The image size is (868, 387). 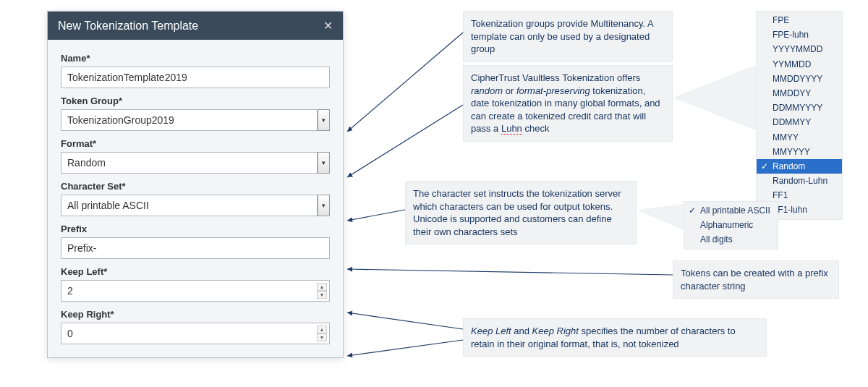 What do you see at coordinates (568, 103) in the screenshot?
I see `callout-format: CipherTrust Vaultless Tokenization offer…` at bounding box center [568, 103].